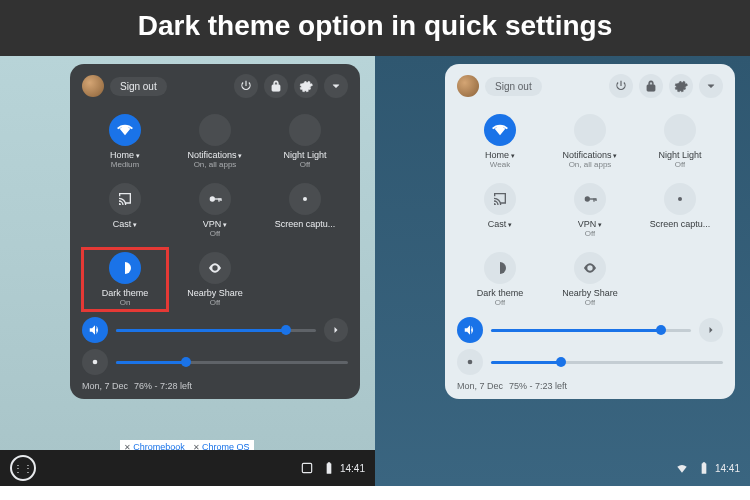  Describe the element at coordinates (125, 142) in the screenshot. I see `tile-wifi: HomeMedium` at that location.